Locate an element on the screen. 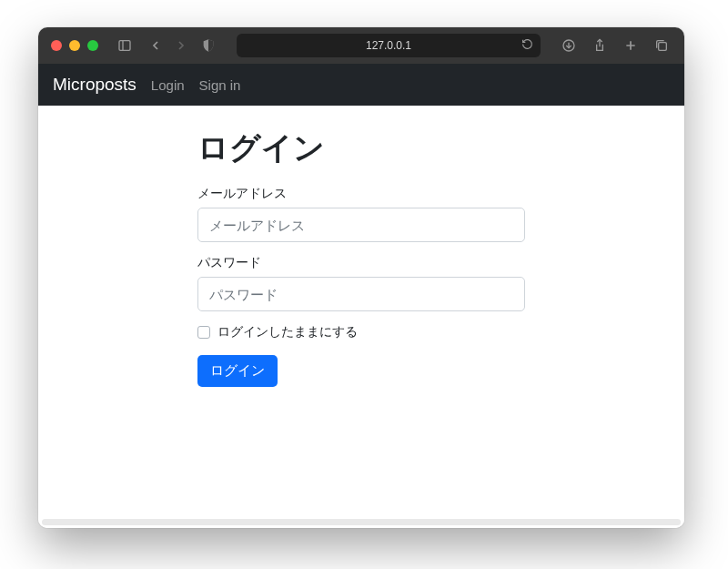 The height and width of the screenshot is (569, 728). app-navbar: Microposts Login Sign in is located at coordinates (361, 85).